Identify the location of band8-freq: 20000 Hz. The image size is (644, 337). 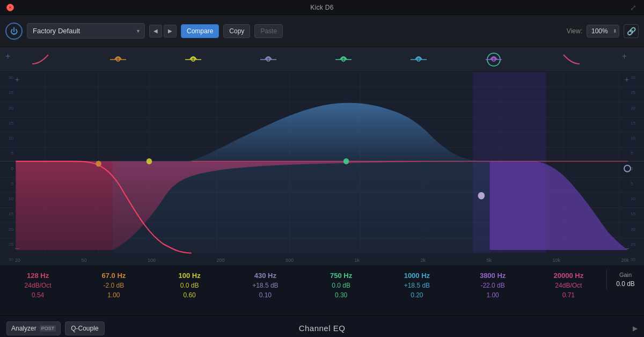
(569, 276).